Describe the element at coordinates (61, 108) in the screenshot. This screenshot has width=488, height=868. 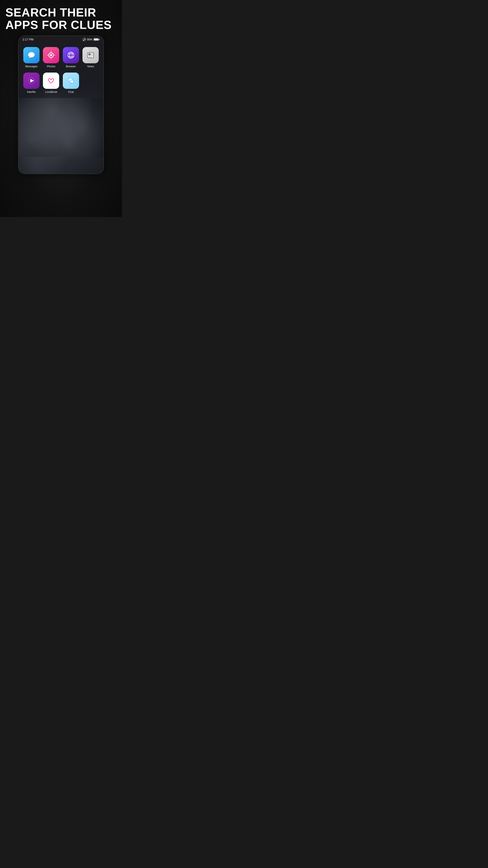
I see `phone-screen: Messages Photos` at that location.